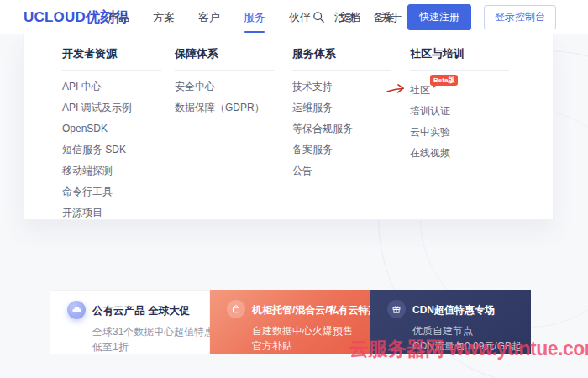 This screenshot has width=588, height=378. What do you see at coordinates (420, 90) in the screenshot?
I see `menu-item-community: 社区 Beta版` at bounding box center [420, 90].